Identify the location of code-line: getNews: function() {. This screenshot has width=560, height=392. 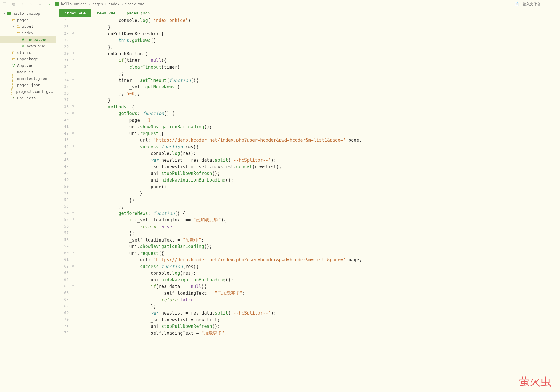
(318, 114).